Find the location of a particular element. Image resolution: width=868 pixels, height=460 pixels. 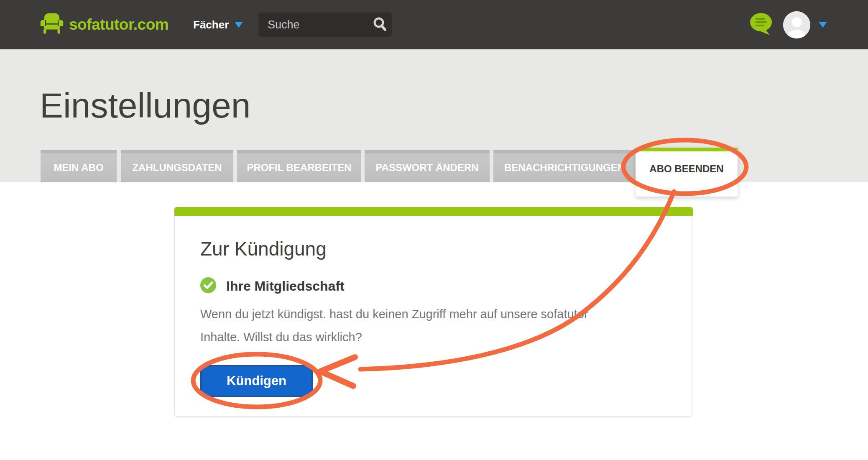

chat-bubble-icon is located at coordinates (762, 25).